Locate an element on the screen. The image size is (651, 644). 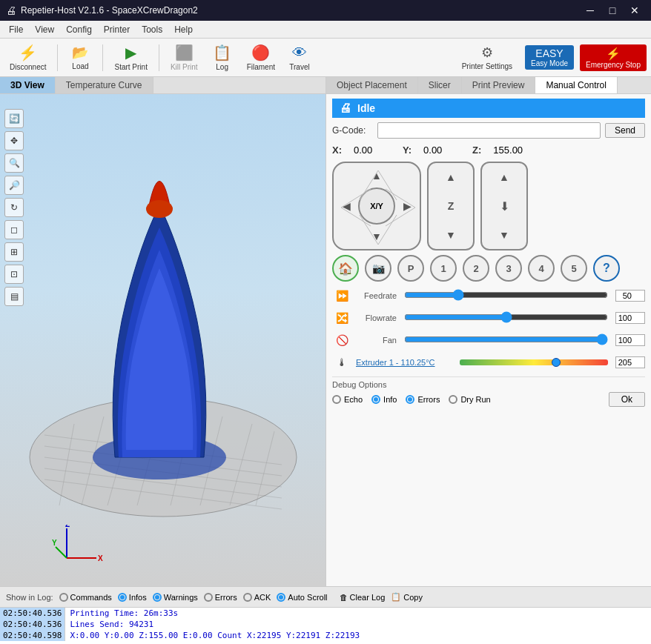
gcode-input is located at coordinates (489, 130).